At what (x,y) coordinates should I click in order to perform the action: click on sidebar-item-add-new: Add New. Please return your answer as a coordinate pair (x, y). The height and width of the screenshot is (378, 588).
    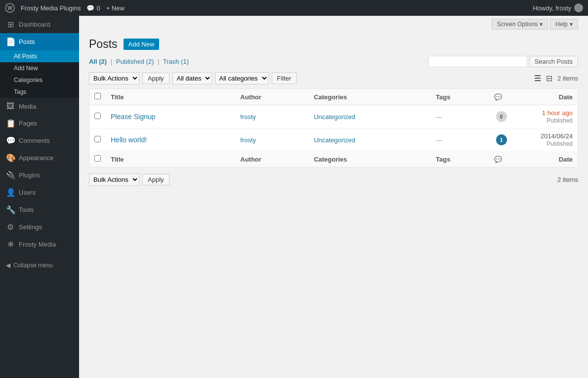
    Looking at the image, I should click on (40, 68).